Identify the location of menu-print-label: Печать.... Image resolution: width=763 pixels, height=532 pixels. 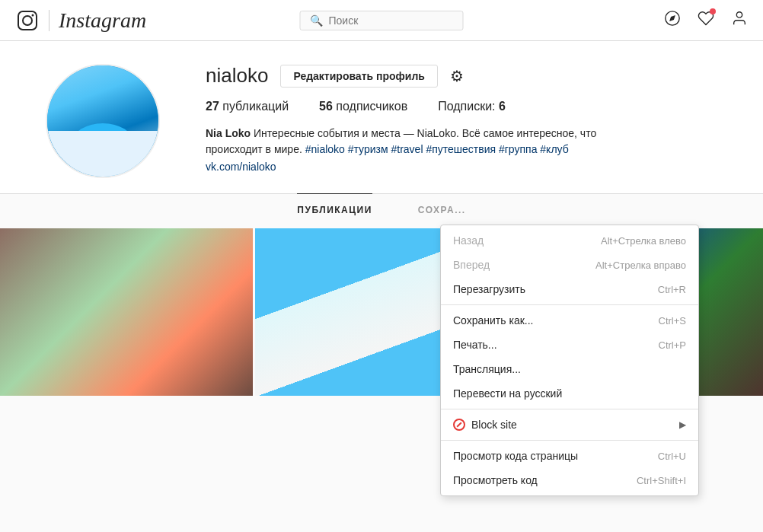
(550, 345).